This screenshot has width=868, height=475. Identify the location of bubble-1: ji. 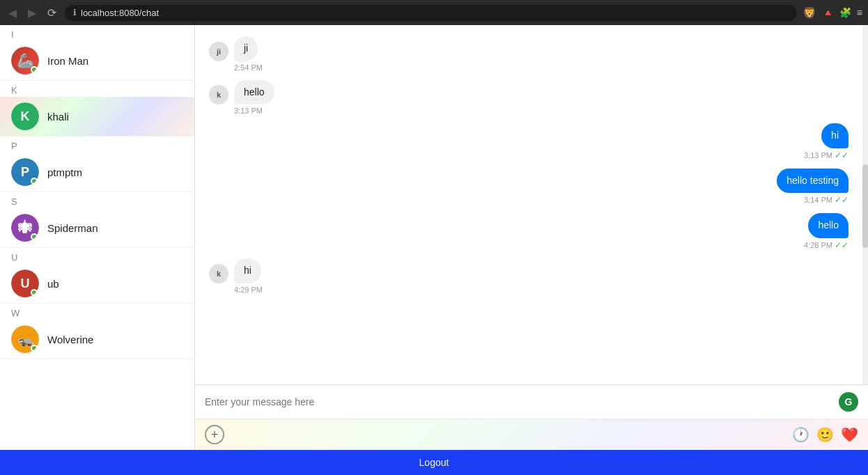
(246, 49).